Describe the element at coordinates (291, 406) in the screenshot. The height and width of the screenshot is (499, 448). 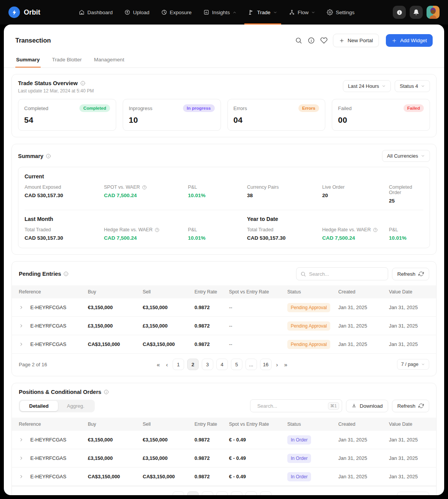
I see `positions-search-input` at that location.